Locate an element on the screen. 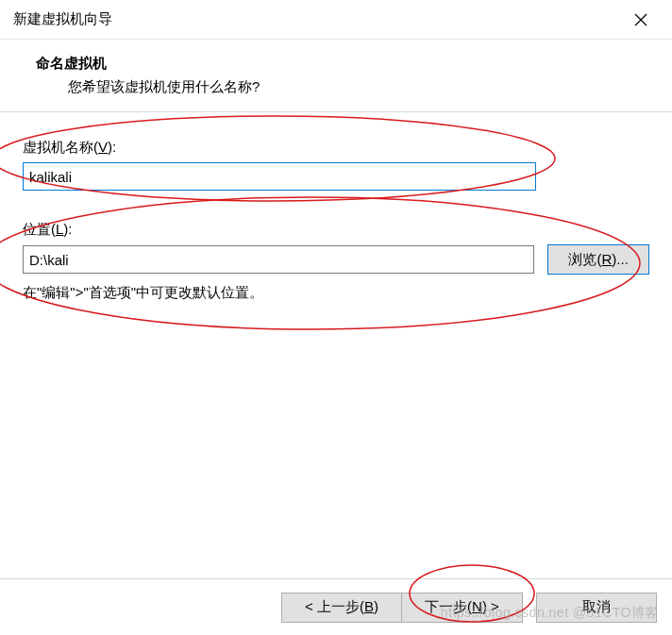  back-button: < 上一步(B) is located at coordinates (342, 608).